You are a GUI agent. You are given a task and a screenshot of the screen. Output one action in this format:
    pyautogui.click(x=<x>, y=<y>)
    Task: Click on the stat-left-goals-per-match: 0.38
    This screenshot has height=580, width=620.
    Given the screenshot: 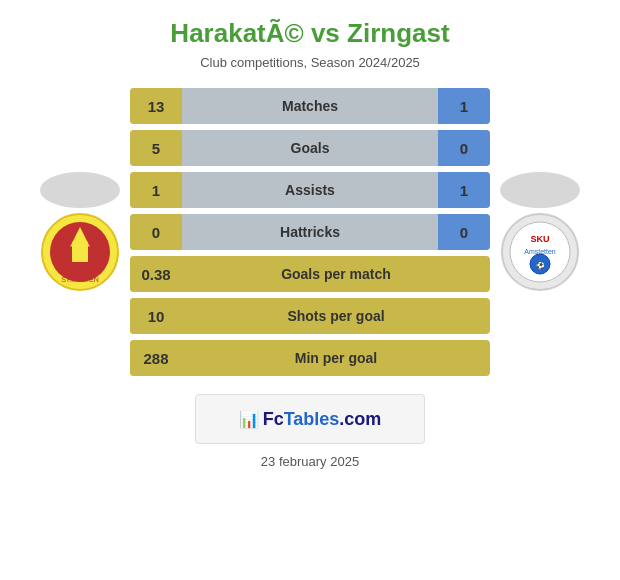 What is the action you would take?
    pyautogui.click(x=156, y=274)
    